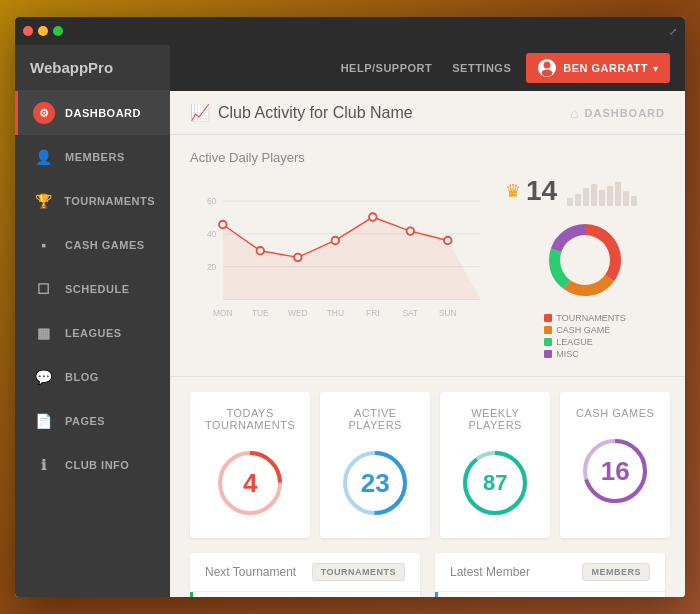 The width and height of the screenshot is (700, 614). Describe the element at coordinates (584, 330) in the screenshot. I see `legend-item-cash-game: CASH GAME` at that location.